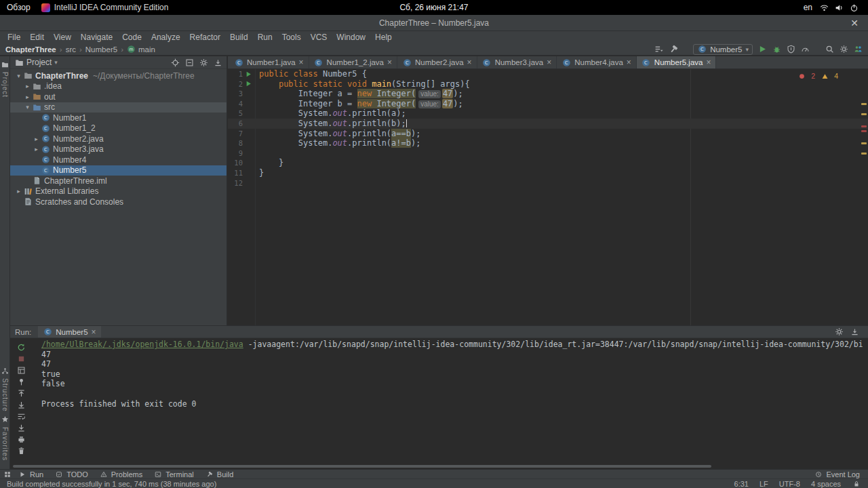  I want to click on keyboard-layout-indicator: en, so click(808, 7).